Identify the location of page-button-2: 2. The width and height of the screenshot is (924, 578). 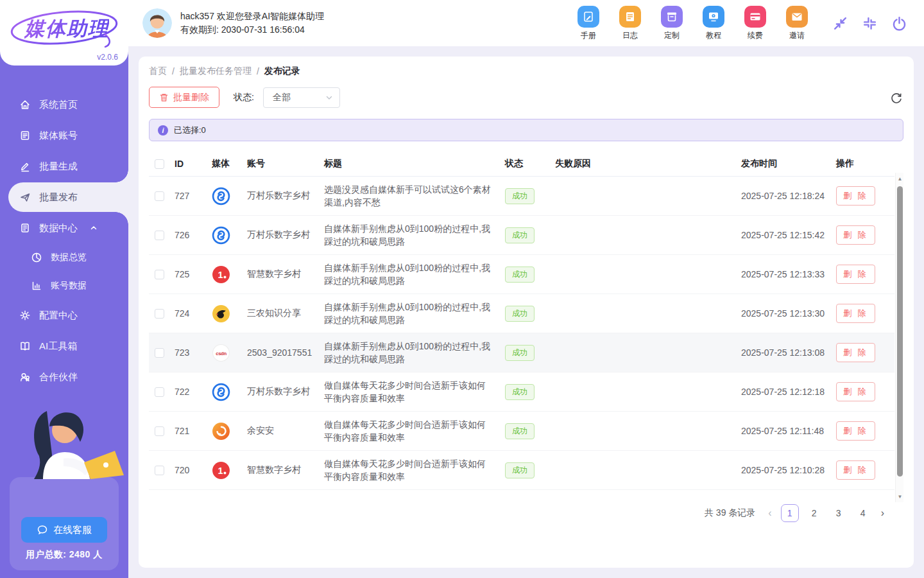
(814, 513).